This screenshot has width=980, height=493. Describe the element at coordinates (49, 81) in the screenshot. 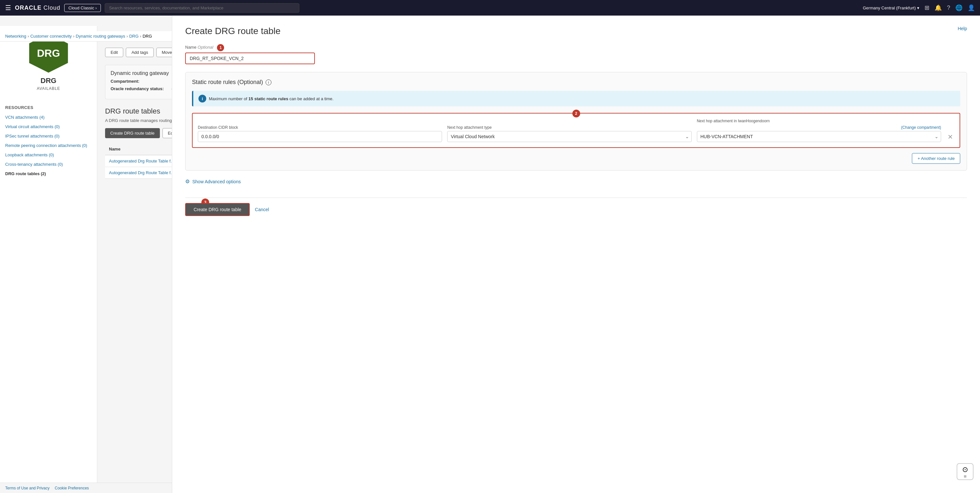

I see `drg-sidebar-title: DRG` at that location.